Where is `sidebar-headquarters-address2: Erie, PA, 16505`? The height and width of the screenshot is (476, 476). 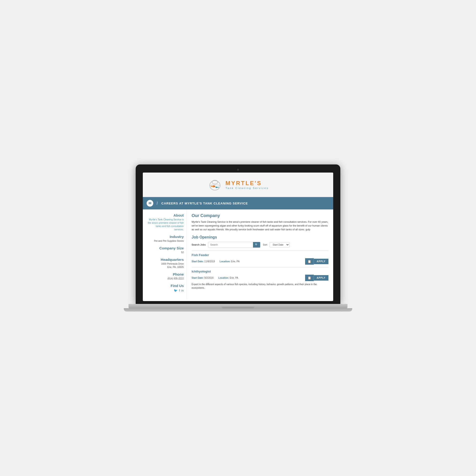
sidebar-headquarters-address2: Erie, PA, 16505 is located at coordinates (165, 267).